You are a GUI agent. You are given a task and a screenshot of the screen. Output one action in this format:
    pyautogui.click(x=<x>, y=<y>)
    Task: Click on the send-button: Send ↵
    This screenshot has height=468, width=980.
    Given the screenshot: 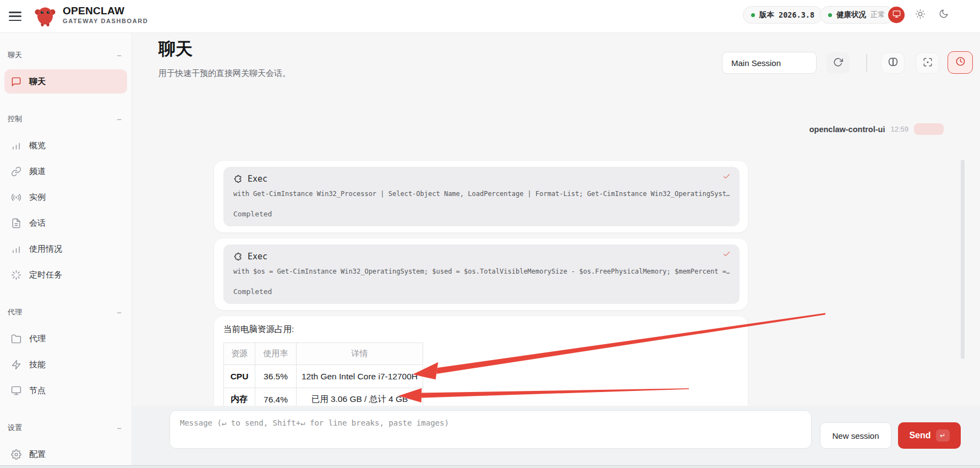 What is the action you would take?
    pyautogui.click(x=929, y=436)
    